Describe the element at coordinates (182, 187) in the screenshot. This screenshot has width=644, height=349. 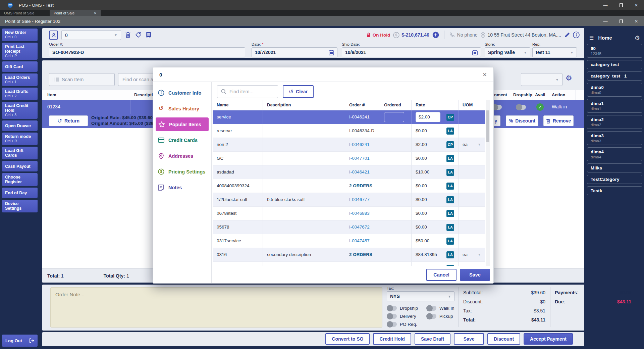
I see `tab-notes: Notes` at that location.